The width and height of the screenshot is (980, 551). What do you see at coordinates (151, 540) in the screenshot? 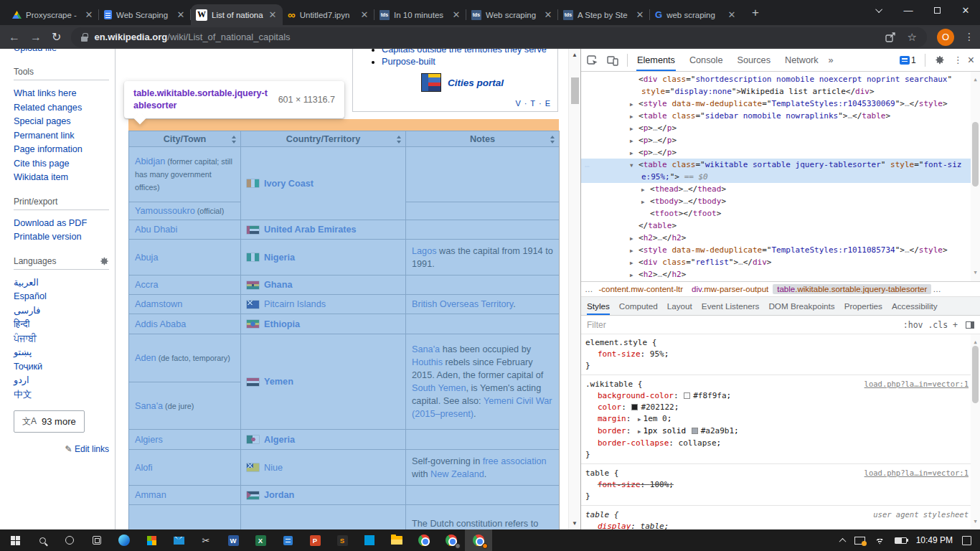
I see `taskbar-app-store` at bounding box center [151, 540].